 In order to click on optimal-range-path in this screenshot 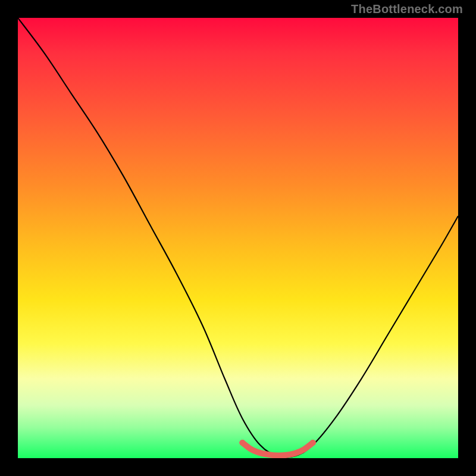, I will do `click(277, 449)`.